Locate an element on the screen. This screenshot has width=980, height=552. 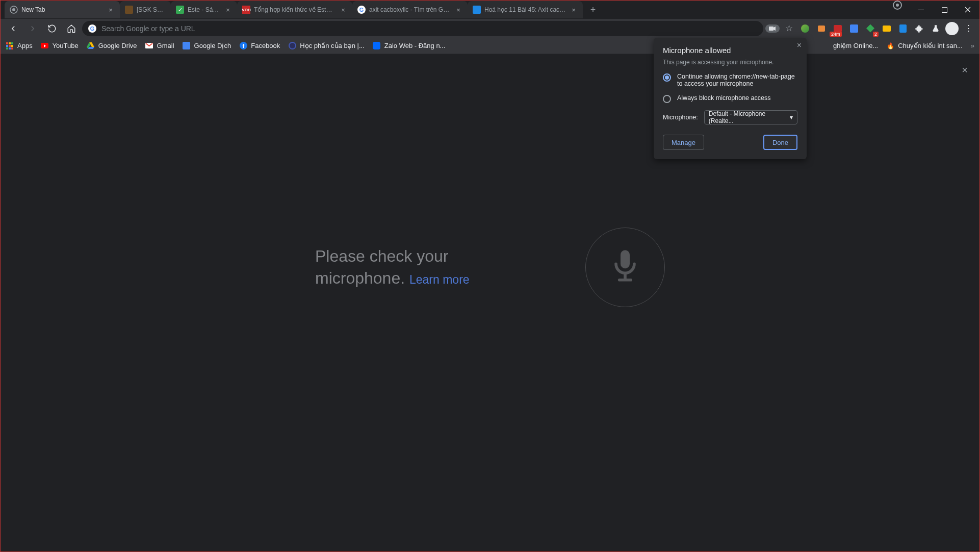
address-bar: G Search Google or type a URL ☆ 24m 2 ⋮ is located at coordinates (490, 29).